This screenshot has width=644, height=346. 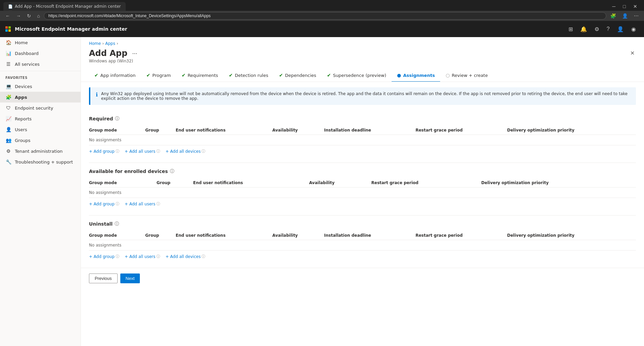 I want to click on uninstall-add-all-devices-link: + Add all devices ⓘ, so click(x=185, y=256).